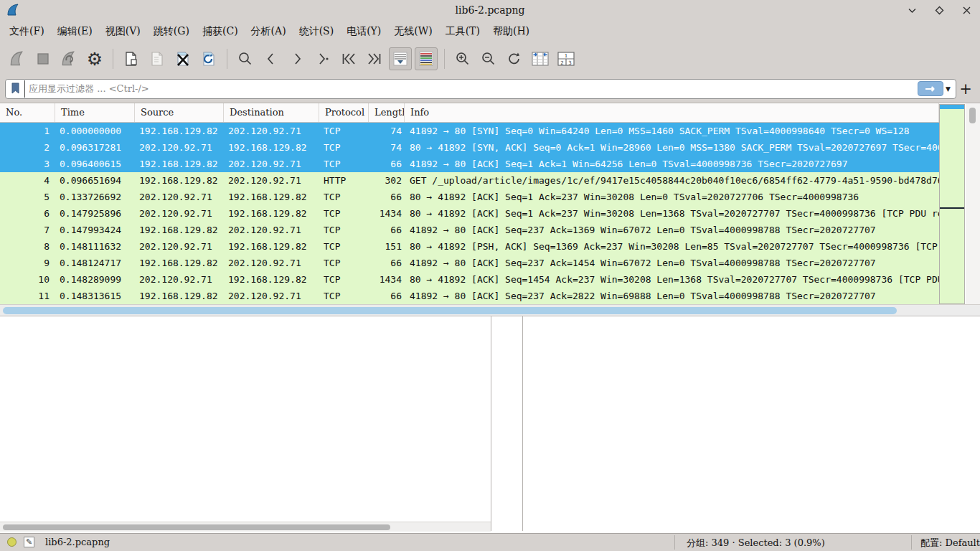 The width and height of the screenshot is (980, 551). I want to click on display-filter-field: ▼, so click(481, 89).